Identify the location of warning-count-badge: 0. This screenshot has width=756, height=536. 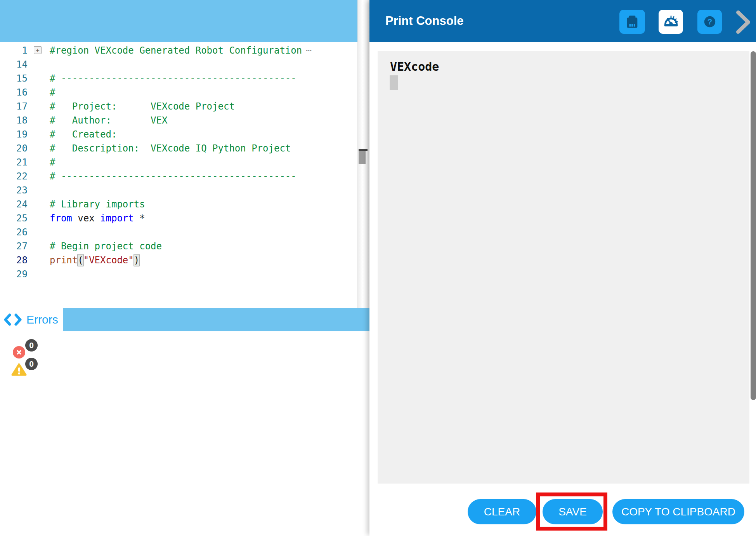
(31, 364).